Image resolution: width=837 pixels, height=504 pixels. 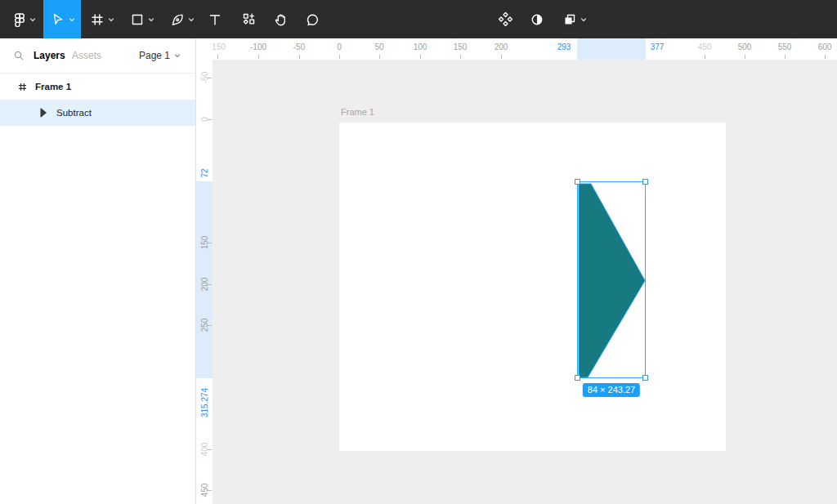 What do you see at coordinates (219, 47) in the screenshot?
I see `ruler-label: -150` at bounding box center [219, 47].